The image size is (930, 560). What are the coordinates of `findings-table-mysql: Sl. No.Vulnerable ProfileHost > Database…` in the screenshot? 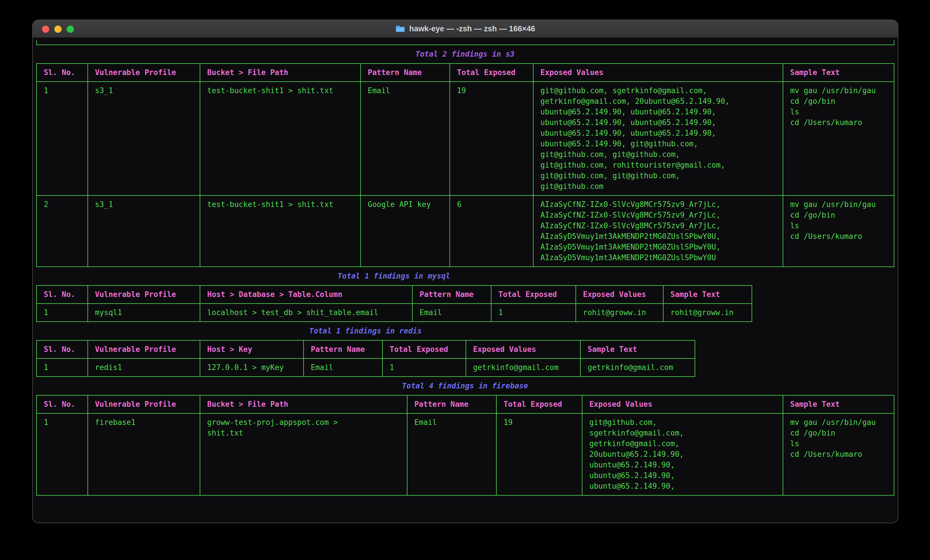 It's located at (394, 304).